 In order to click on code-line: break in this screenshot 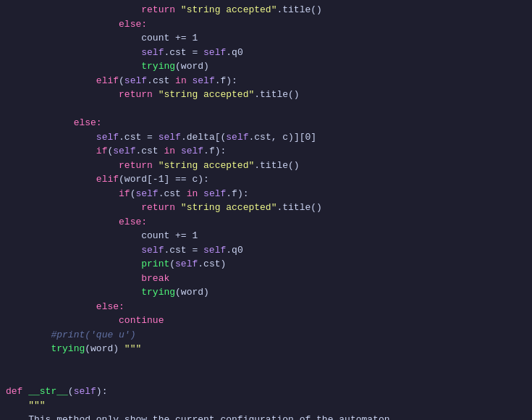, I will do `click(266, 279)`.